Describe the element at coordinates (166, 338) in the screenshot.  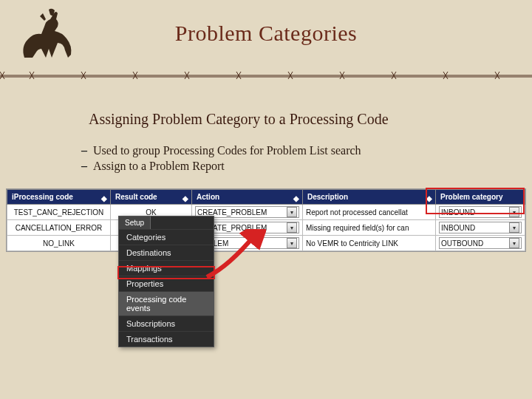
I see `menu-item-transactions: Transactions` at that location.